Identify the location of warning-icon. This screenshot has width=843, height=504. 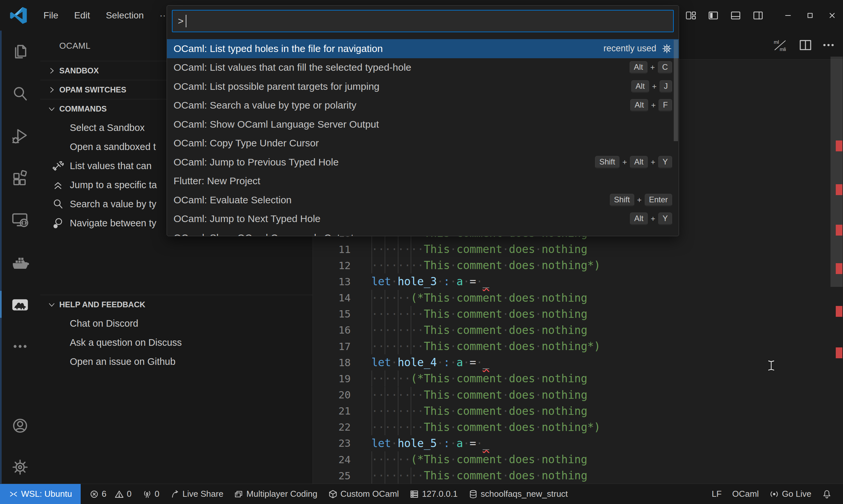
(119, 494).